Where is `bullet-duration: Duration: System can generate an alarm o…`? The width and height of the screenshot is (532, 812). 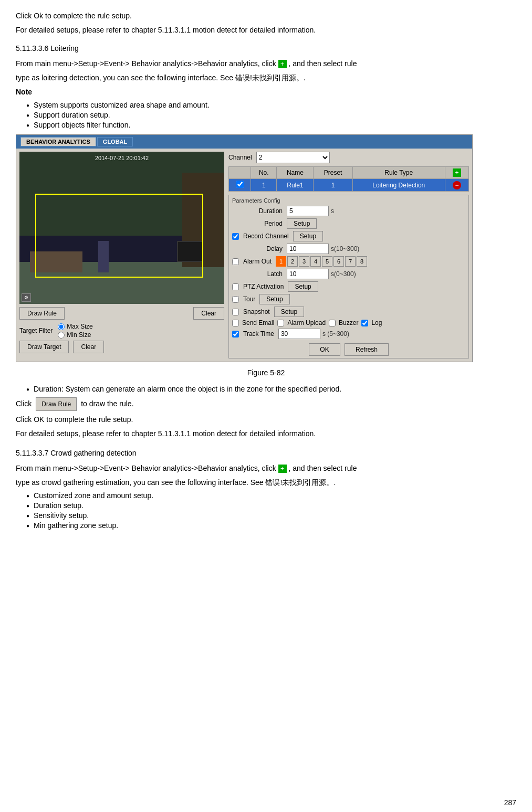
bullet-duration: Duration: System can generate an alarm o… is located at coordinates (271, 389).